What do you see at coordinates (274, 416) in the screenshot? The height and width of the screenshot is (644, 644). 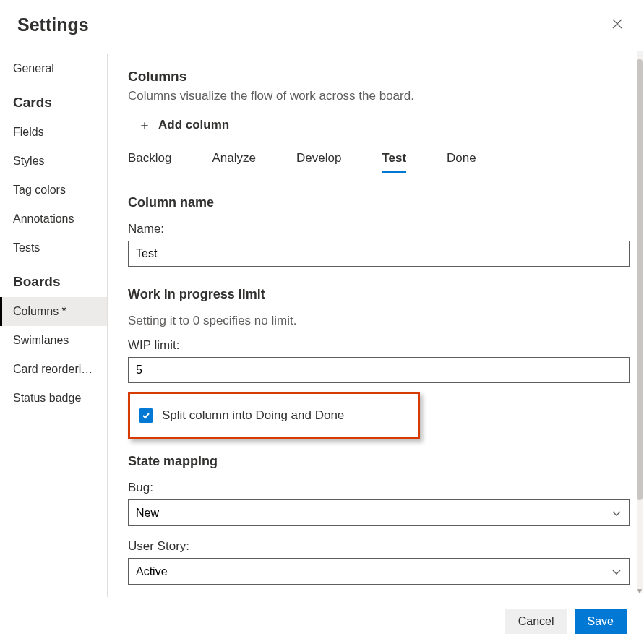 I see `split-column-highlight: Split column into Doing and Done` at bounding box center [274, 416].